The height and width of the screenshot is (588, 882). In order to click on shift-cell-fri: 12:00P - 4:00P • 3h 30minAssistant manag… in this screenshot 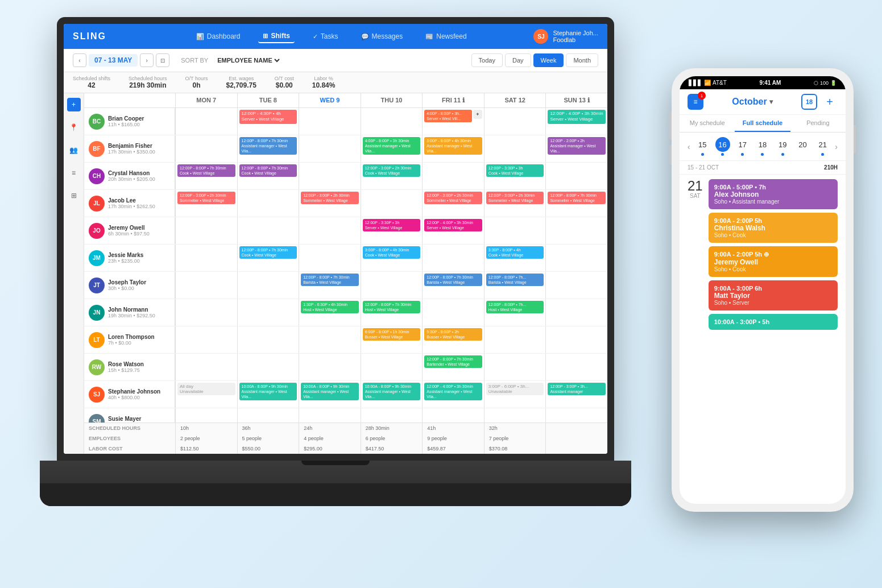, I will do `click(453, 395)`.